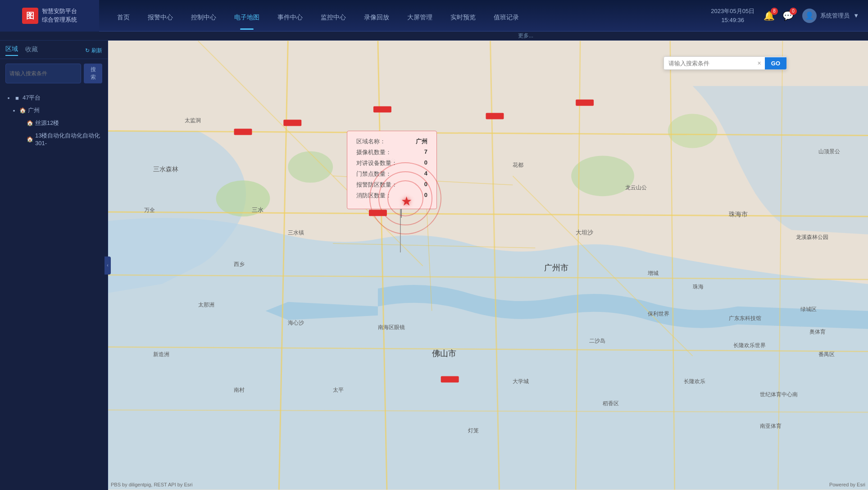 The height and width of the screenshot is (490, 868). What do you see at coordinates (738, 215) in the screenshot?
I see `svg-text: 珠海市` at bounding box center [738, 215].